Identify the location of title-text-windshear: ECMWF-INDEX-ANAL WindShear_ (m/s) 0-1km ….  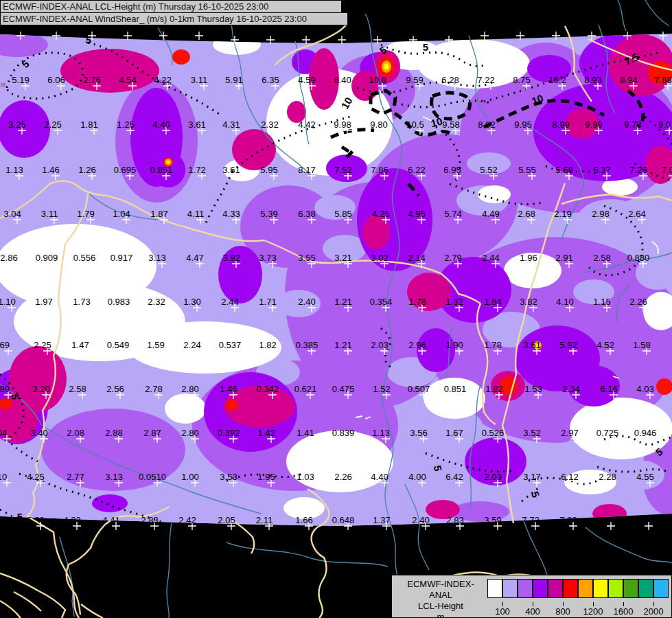
(155, 19).